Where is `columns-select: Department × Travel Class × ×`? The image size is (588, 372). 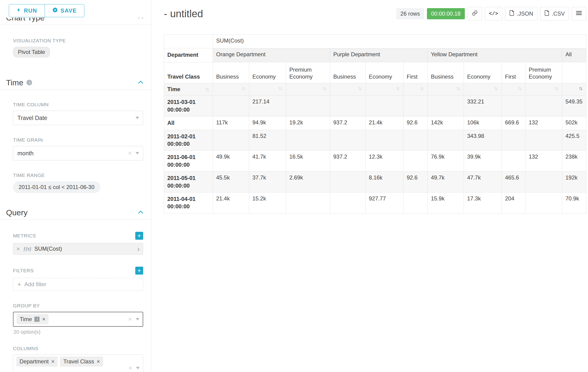
columns-select: Department × Travel Class × × is located at coordinates (78, 363).